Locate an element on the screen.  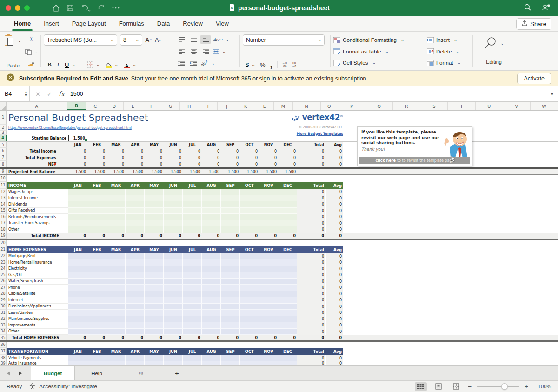
page-layout-view-icon is located at coordinates (438, 387).